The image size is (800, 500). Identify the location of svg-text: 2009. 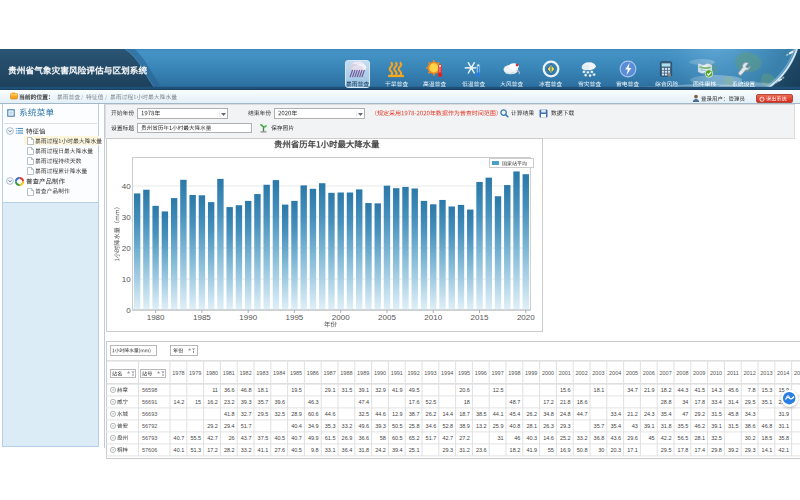
(699, 372).